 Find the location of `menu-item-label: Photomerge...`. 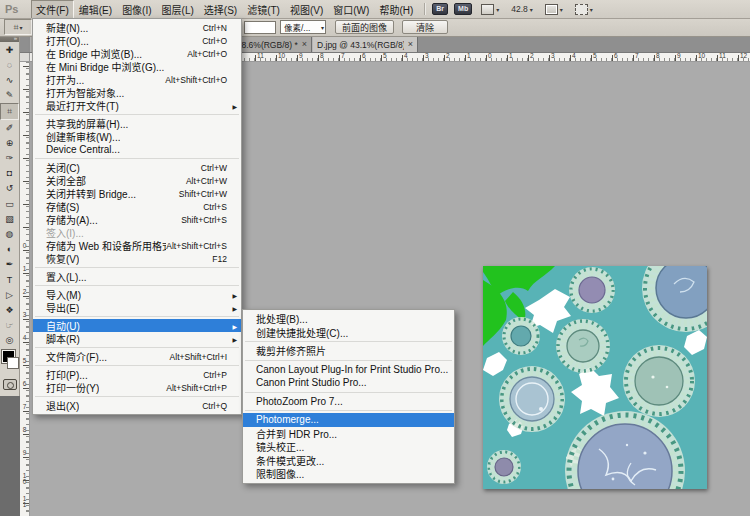

menu-item-label: Photomerge... is located at coordinates (288, 420).